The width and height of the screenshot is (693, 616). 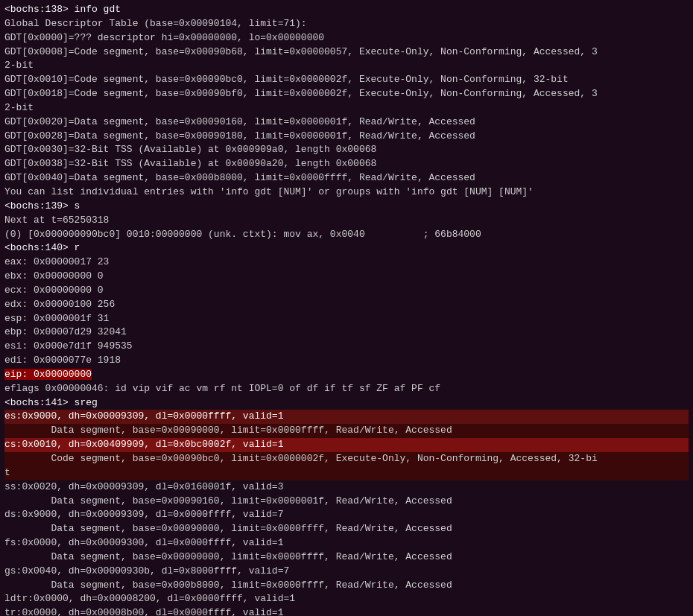 What do you see at coordinates (346, 389) in the screenshot?
I see `terminal-line: eflags 0x00000046: id vip vif ac vm rf n…` at bounding box center [346, 389].